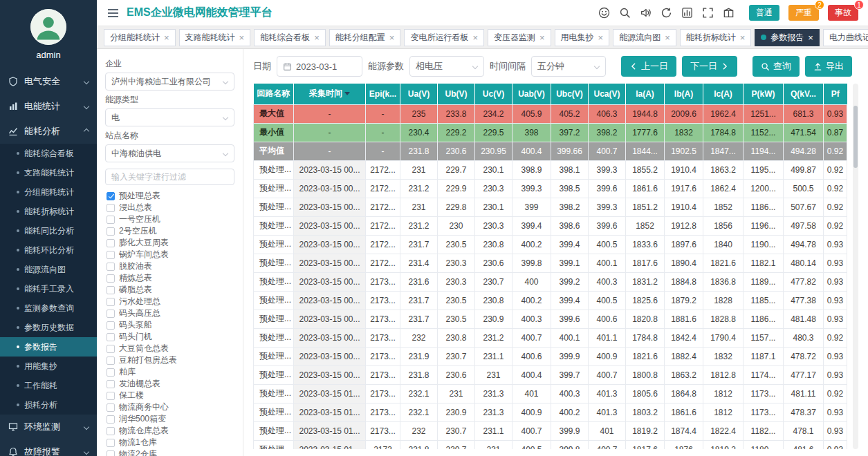 The width and height of the screenshot is (868, 456). I want to click on hamburger-menu-icon, so click(113, 13).